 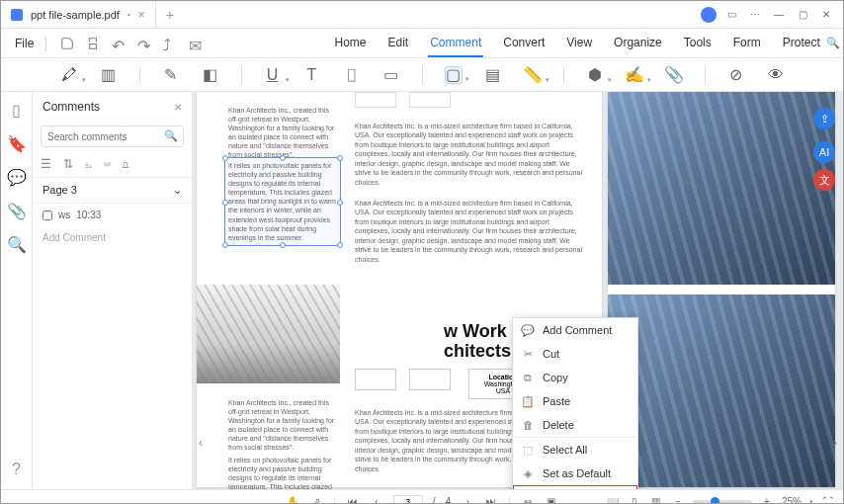 I want to click on layout-single-icon: ▯, so click(x=634, y=500).